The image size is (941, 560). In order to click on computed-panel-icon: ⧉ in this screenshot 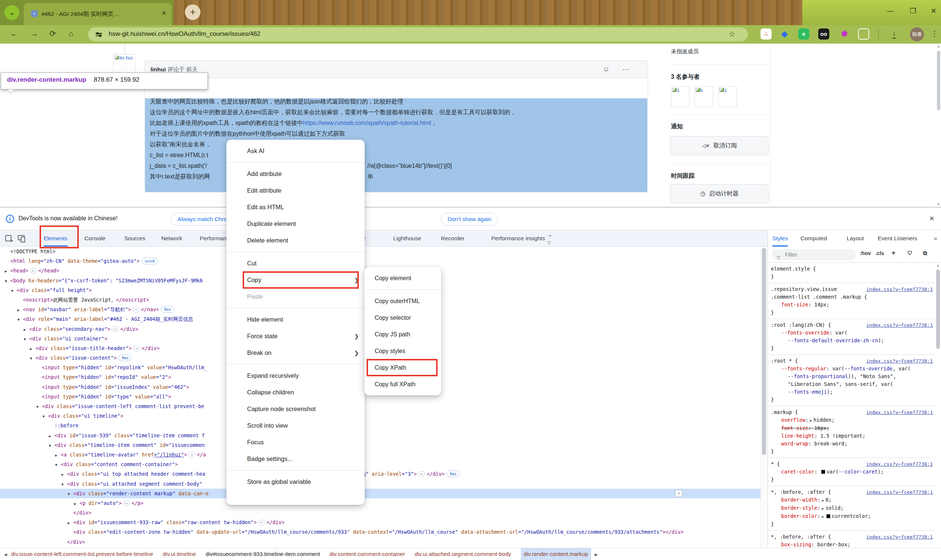, I will do `click(925, 254)`.